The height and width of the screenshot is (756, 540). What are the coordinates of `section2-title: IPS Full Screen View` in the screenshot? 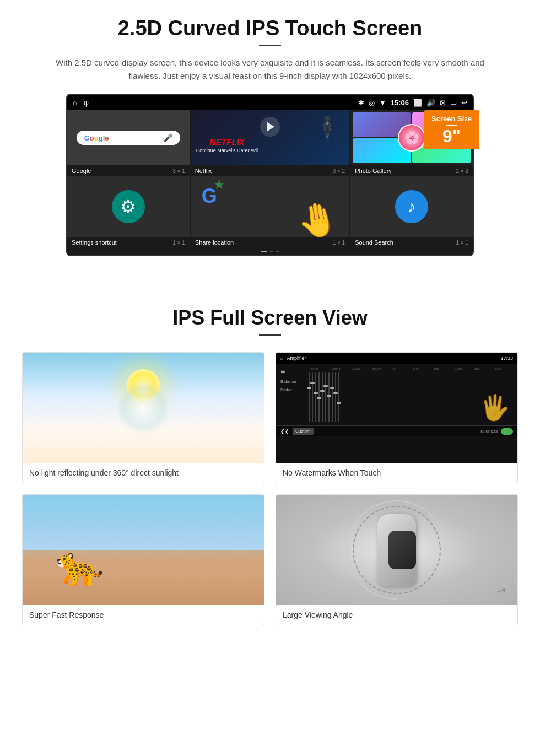 It's located at (270, 318).